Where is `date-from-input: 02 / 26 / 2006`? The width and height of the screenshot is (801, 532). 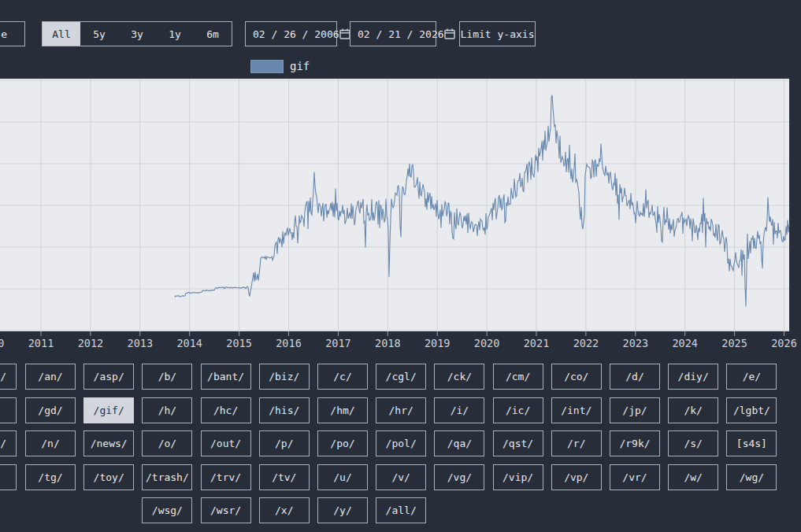
date-from-input: 02 / 26 / 2006 is located at coordinates (291, 34).